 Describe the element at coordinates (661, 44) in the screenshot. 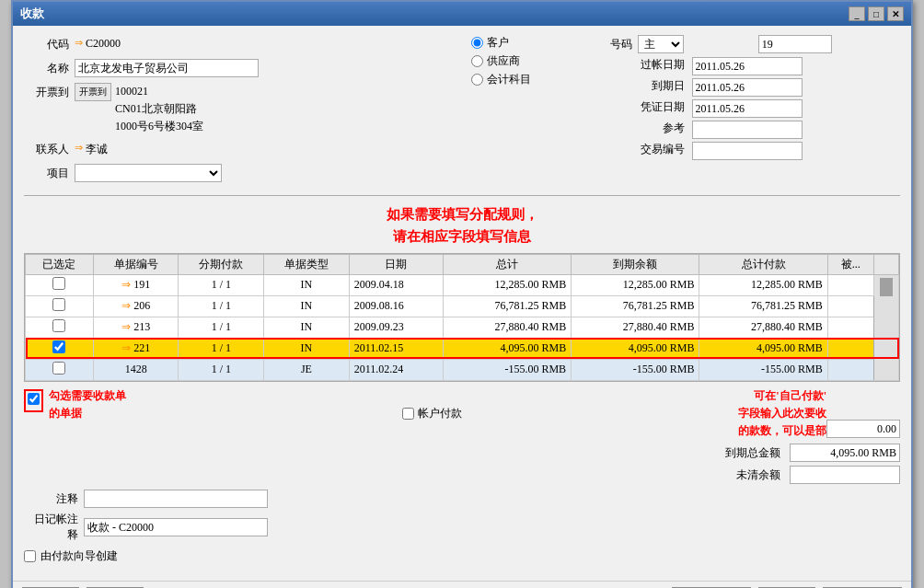

I see `num-type-select: 主` at that location.